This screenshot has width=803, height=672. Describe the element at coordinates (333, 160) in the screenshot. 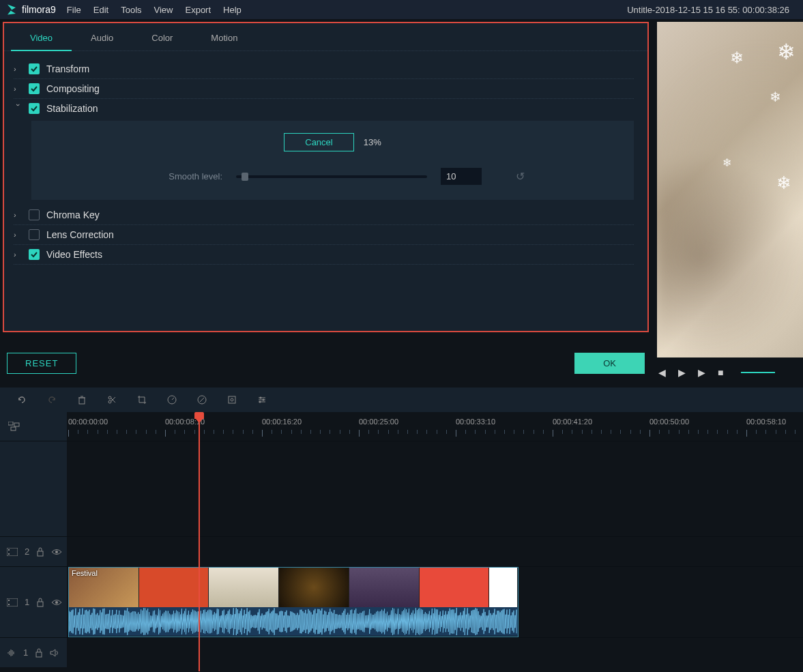

I see `stabilization-panel: Cancel 13% Smooth level: ↺` at that location.